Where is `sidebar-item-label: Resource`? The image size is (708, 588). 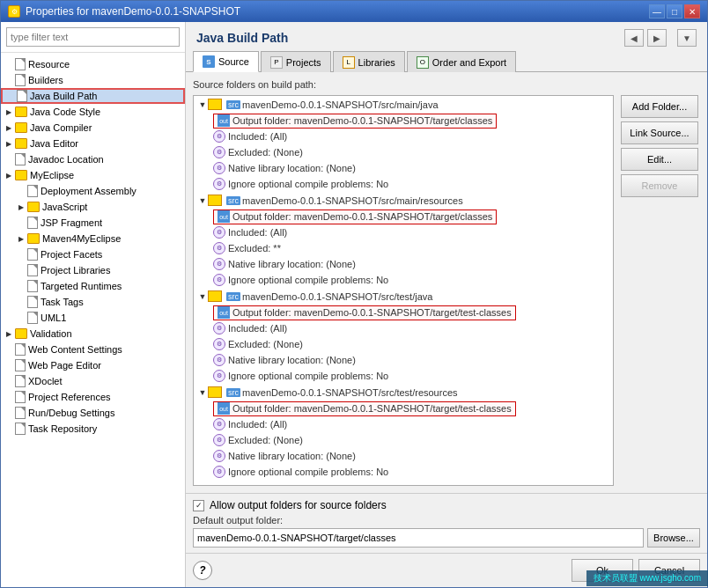
sidebar-item-label: Resource is located at coordinates (49, 64).